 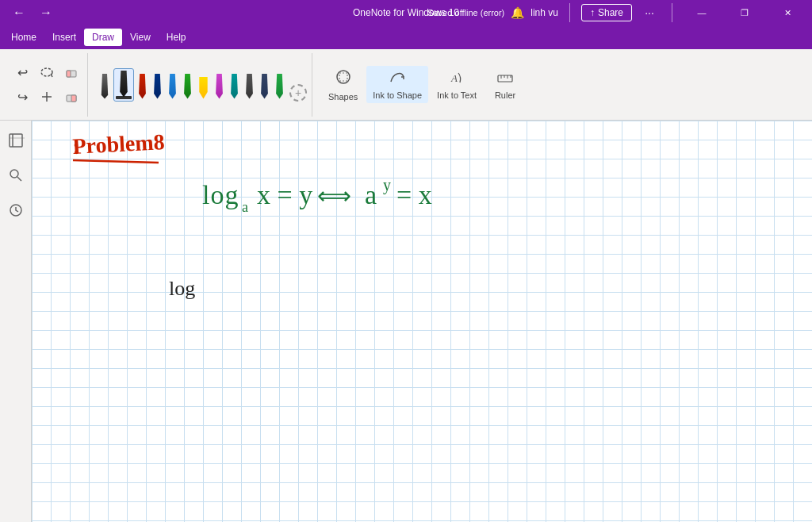 I want to click on ink-to-shape-label: Ink to Shape, so click(x=397, y=95).